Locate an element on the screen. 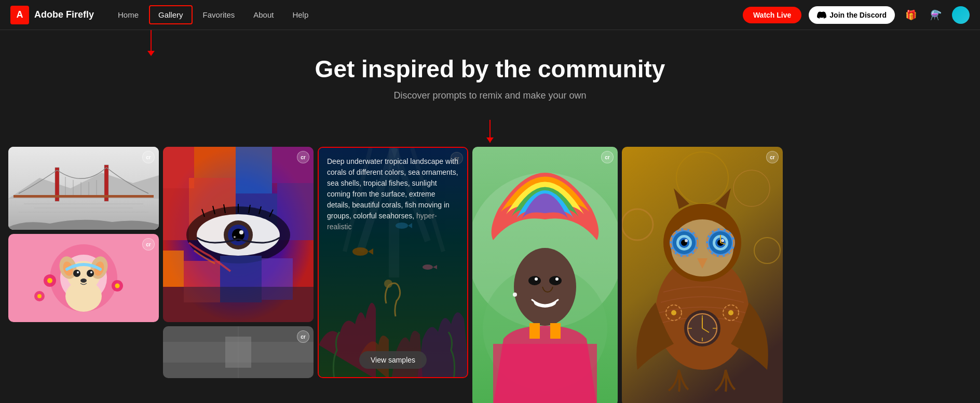 The image size is (980, 403). hero-title: Get inspired by the community is located at coordinates (490, 69).